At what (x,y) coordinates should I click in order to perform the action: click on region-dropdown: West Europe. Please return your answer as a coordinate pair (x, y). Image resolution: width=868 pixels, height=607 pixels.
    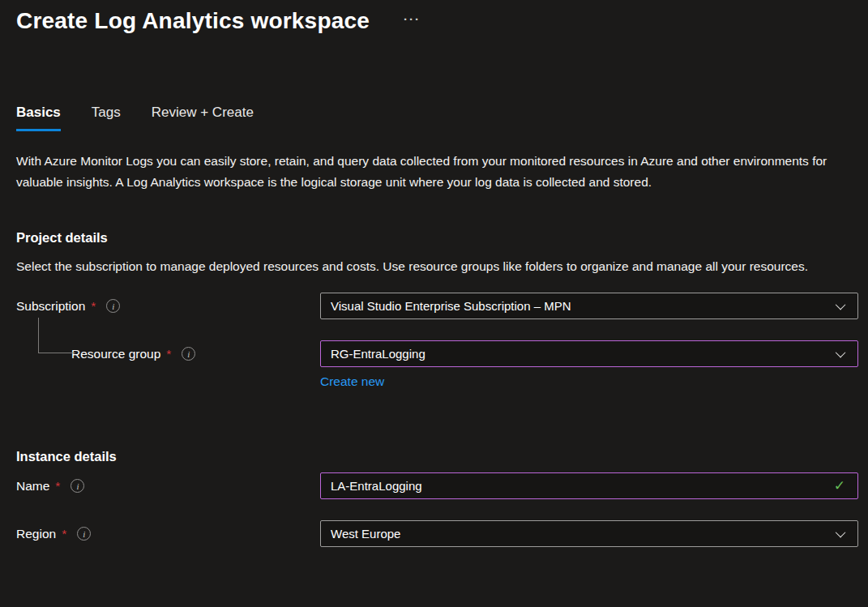
    Looking at the image, I should click on (589, 533).